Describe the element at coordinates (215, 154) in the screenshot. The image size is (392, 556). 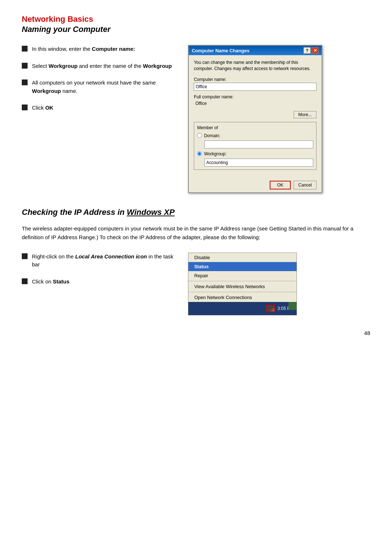
I see `workgroup-label: Workgroup:` at that location.